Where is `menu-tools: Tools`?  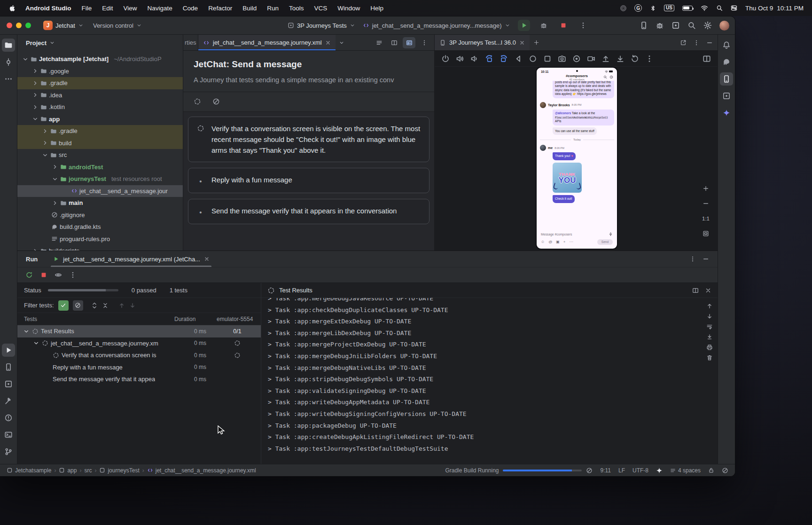
menu-tools: Tools is located at coordinates (297, 8).